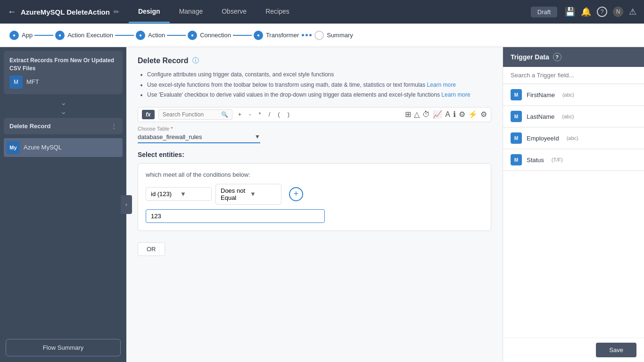 The image size is (644, 362). I want to click on trigger-field-name-firstname: FirstName, so click(541, 95).